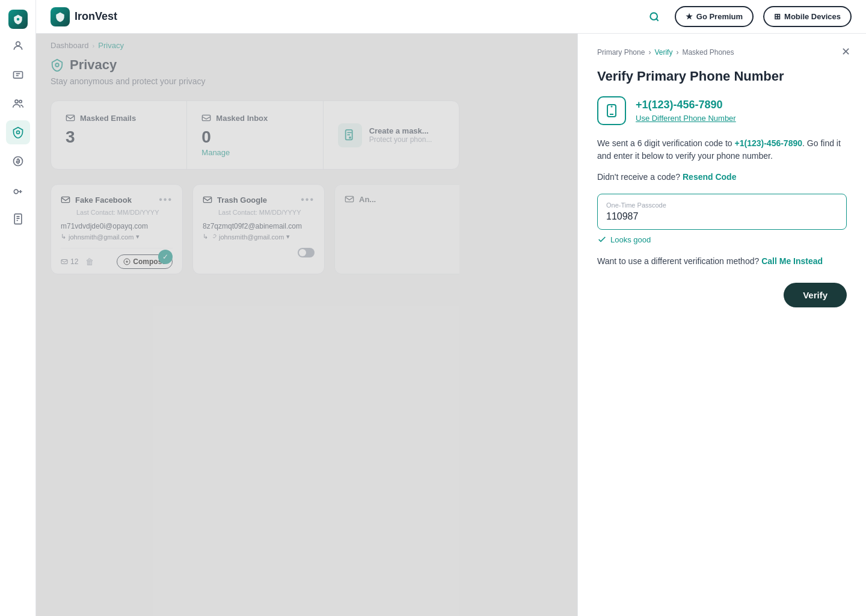  What do you see at coordinates (686, 111) in the screenshot?
I see `phone-details: +1(123)-456-7890 Use Different Phone Num…` at bounding box center [686, 111].